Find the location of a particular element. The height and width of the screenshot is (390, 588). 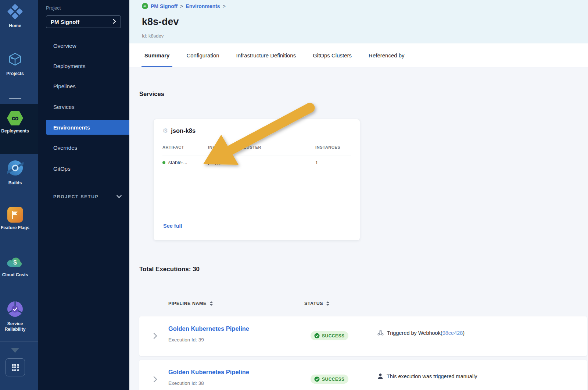

project-selector: PM Signoff is located at coordinates (83, 22).